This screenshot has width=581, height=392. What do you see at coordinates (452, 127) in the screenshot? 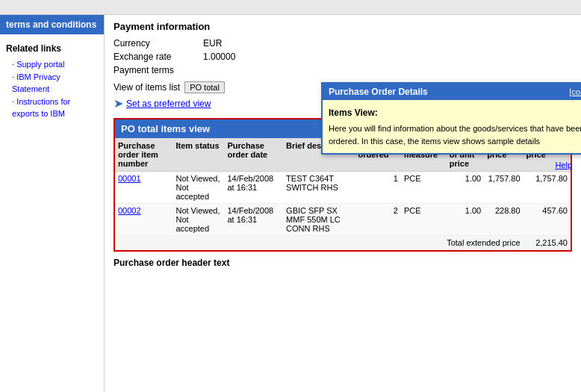
I see `tooltip-body: Items View: Here you will find informati…` at bounding box center [452, 127].